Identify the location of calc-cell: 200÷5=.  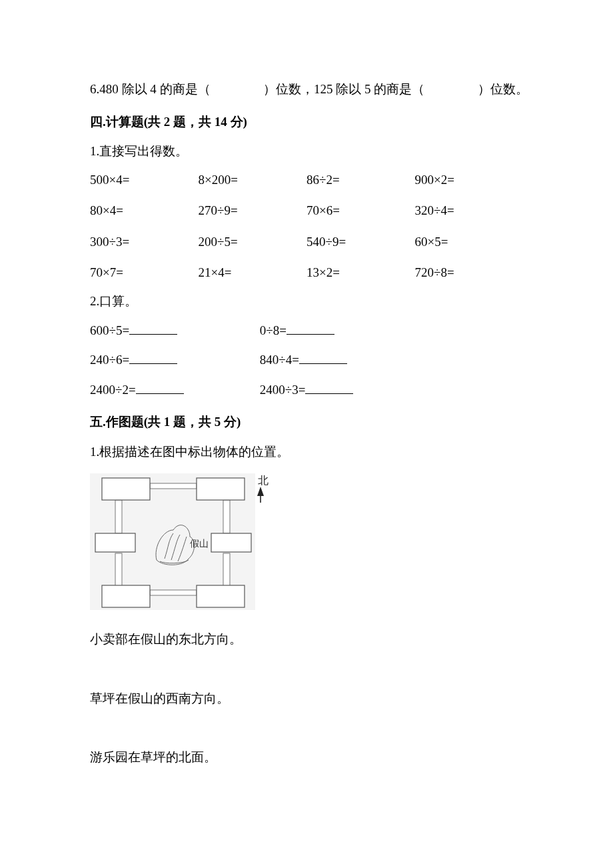
(253, 243).